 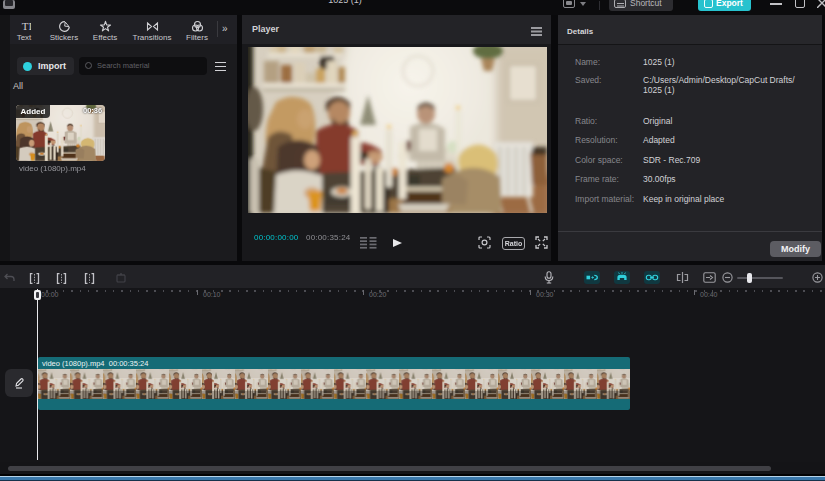 What do you see at coordinates (26, 26) in the screenshot?
I see `svg-text: TI` at bounding box center [26, 26].